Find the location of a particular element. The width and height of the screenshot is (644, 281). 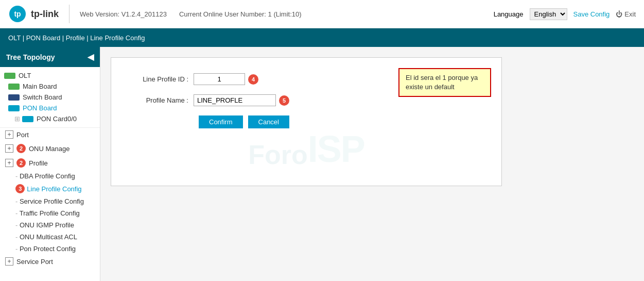

sidebar-title: Tree Topology is located at coordinates (31, 57).